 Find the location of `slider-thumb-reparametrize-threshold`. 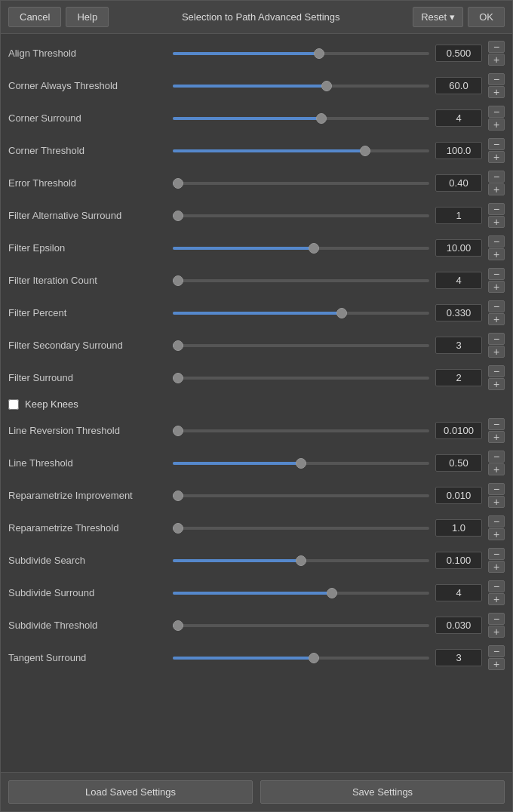

slider-thumb-reparametrize-threshold is located at coordinates (178, 528).